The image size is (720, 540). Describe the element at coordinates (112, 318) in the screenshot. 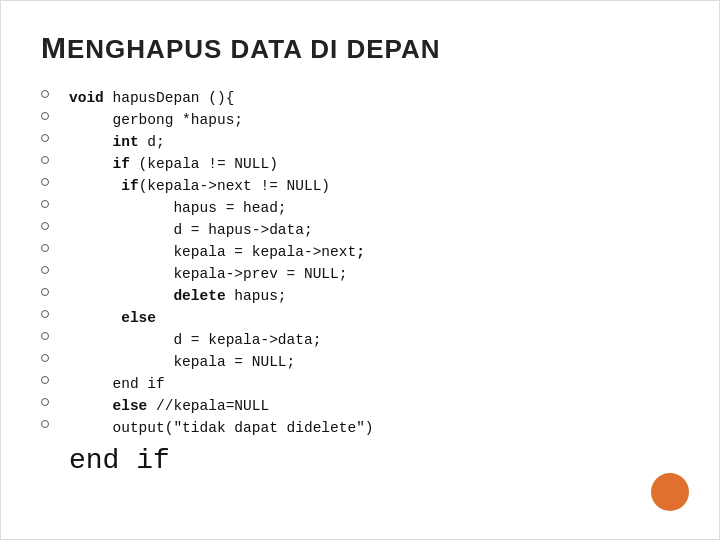

I see `code-text-11: else` at that location.